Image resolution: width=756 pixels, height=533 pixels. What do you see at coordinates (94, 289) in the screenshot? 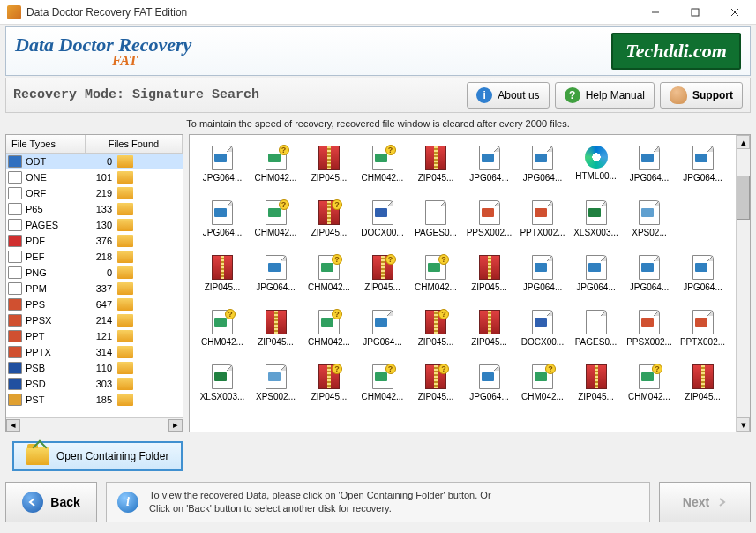
I see `file-type-row: PPM 337` at bounding box center [94, 289].